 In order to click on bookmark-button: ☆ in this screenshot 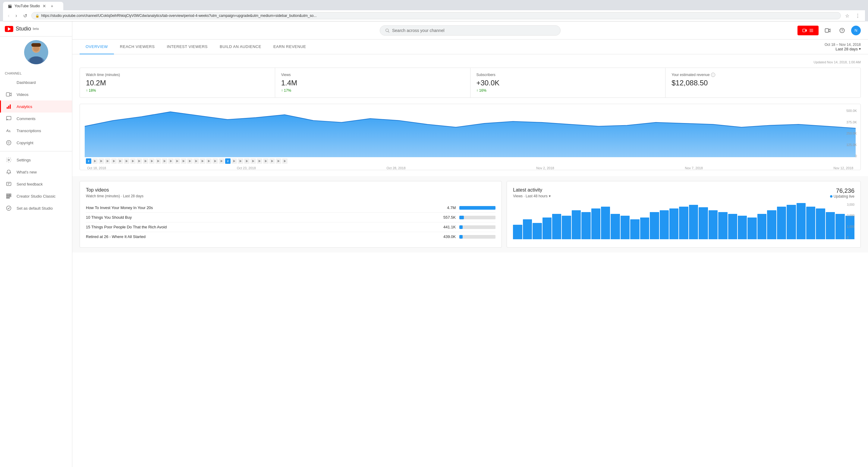, I will do `click(847, 16)`.